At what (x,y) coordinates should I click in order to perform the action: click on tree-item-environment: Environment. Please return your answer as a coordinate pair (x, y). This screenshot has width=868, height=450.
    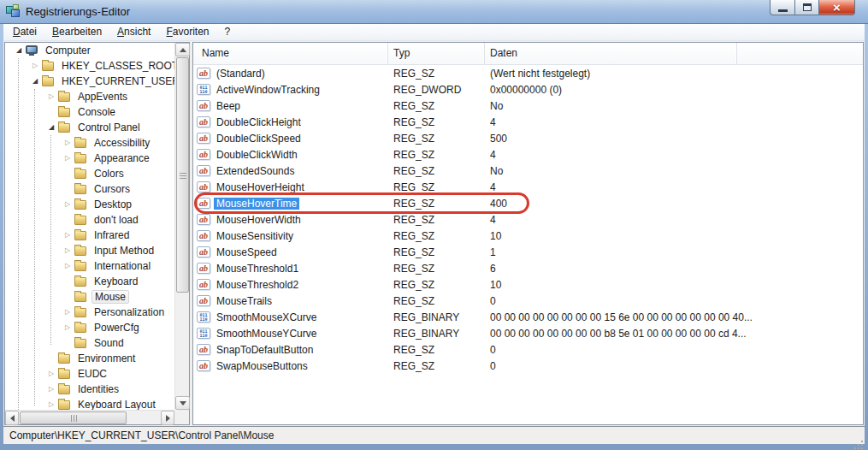
    Looking at the image, I should click on (90, 358).